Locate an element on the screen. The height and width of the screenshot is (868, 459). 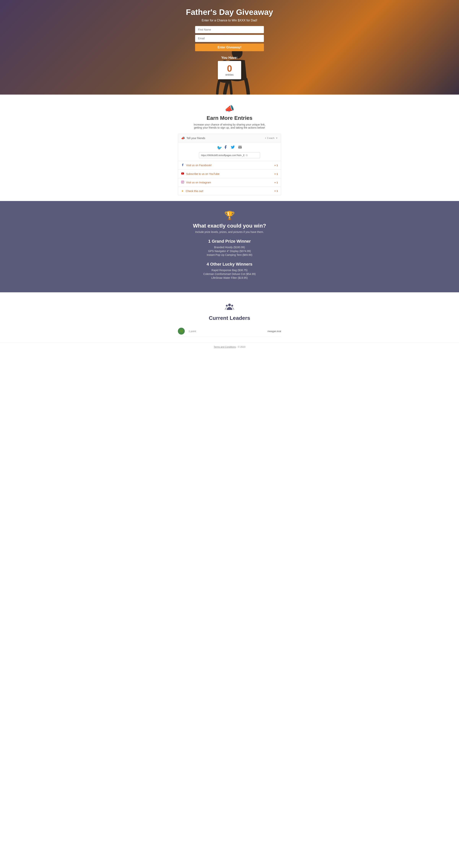
actions-container: 📣 Tell your friends + 3 each ▼ 🐦 is located at coordinates (229, 164).